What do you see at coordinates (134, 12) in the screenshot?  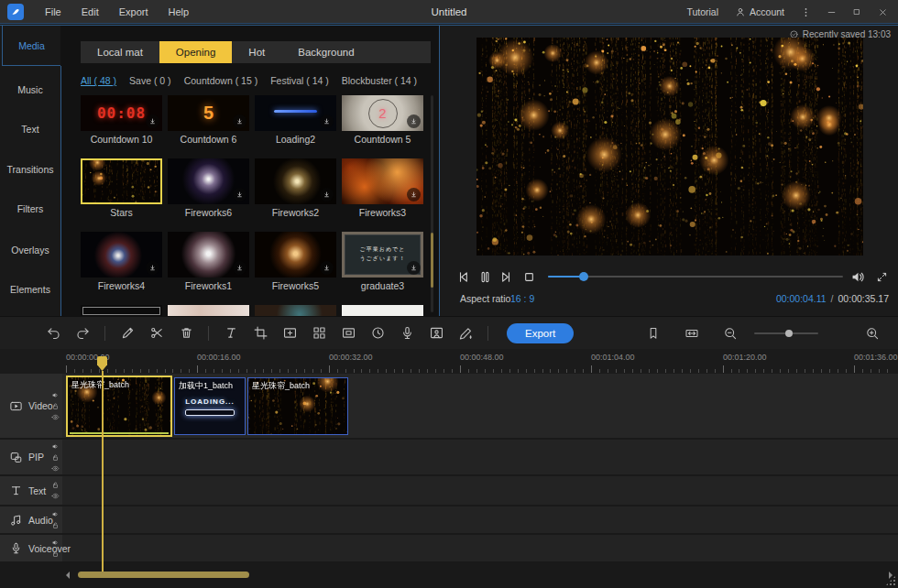 I see `menu-export: Export` at bounding box center [134, 12].